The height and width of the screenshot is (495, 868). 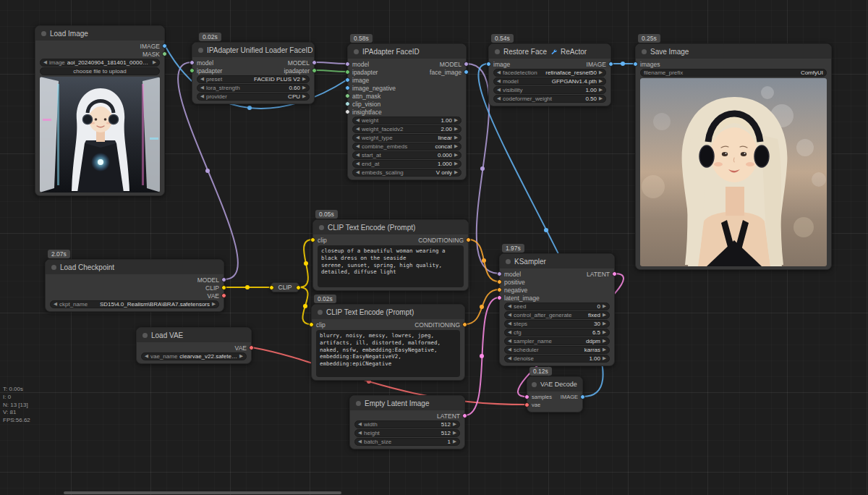 What do you see at coordinates (347, 104) in the screenshot?
I see `clip-vision-slot-dot` at bounding box center [347, 104].